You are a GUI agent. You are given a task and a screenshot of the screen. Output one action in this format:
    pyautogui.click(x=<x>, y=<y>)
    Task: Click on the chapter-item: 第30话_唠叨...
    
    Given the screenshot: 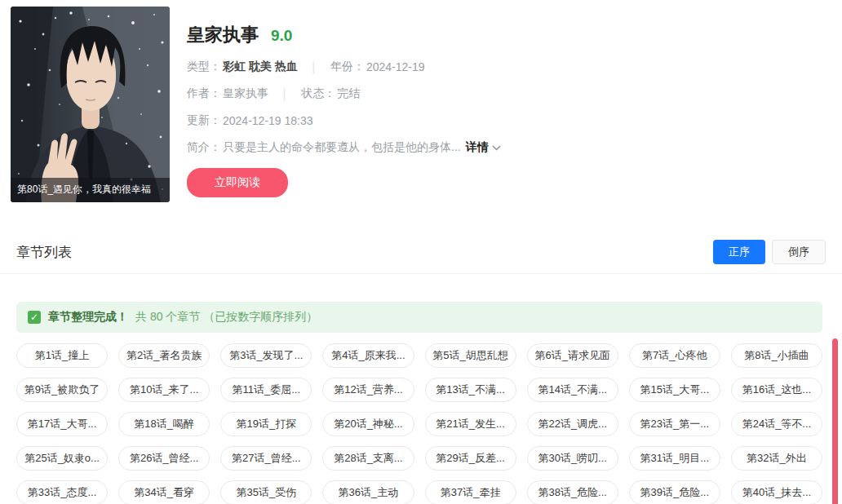 What is the action you would take?
    pyautogui.click(x=573, y=458)
    